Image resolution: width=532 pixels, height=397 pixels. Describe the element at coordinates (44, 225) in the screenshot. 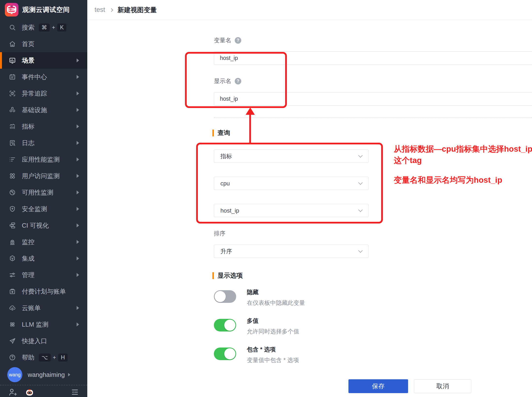

I see `sidebar-item-ci-visualization: CI 可视化` at that location.